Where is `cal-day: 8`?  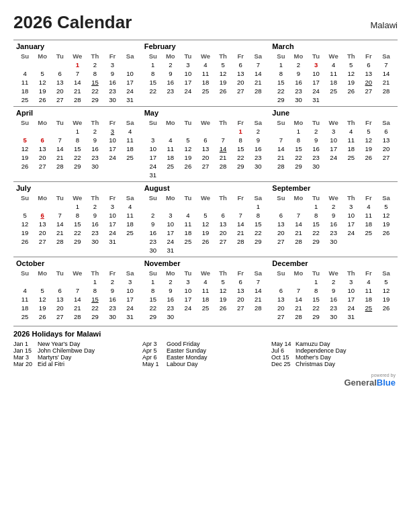 cal-day: 8 is located at coordinates (153, 74).